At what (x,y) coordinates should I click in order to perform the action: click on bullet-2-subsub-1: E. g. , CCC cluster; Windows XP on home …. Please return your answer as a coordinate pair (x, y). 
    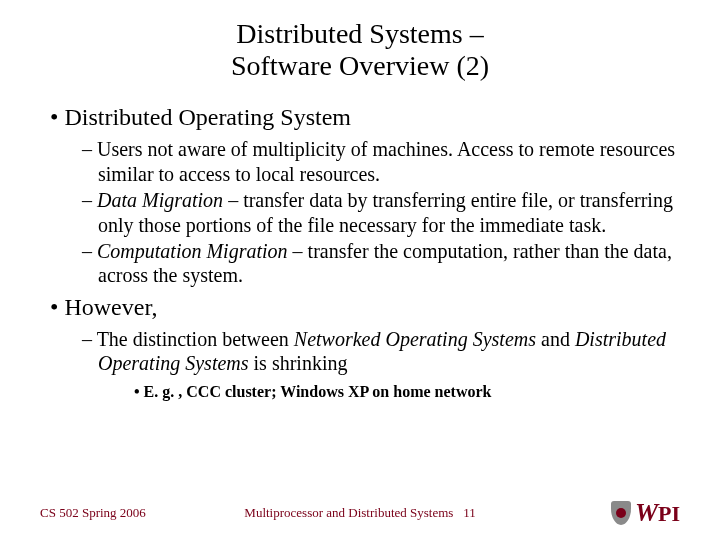
    Looking at the image, I should click on (407, 392).